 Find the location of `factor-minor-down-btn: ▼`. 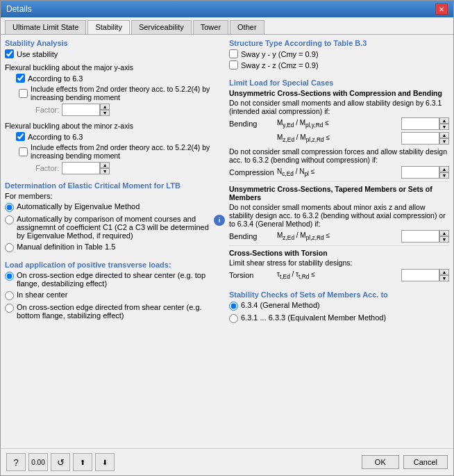

factor-minor-down-btn: ▼ is located at coordinates (105, 171).